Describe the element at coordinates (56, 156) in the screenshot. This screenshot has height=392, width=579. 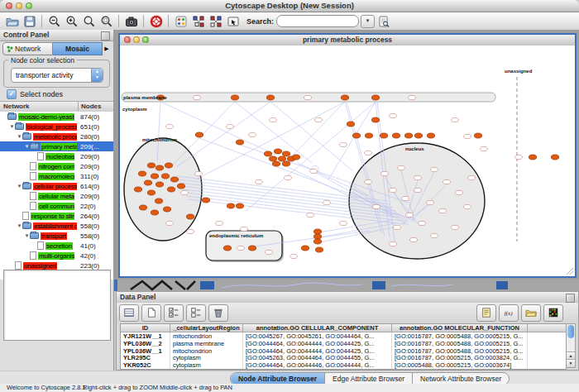
I see `tree-row: nucleobase-209(0)` at that location.